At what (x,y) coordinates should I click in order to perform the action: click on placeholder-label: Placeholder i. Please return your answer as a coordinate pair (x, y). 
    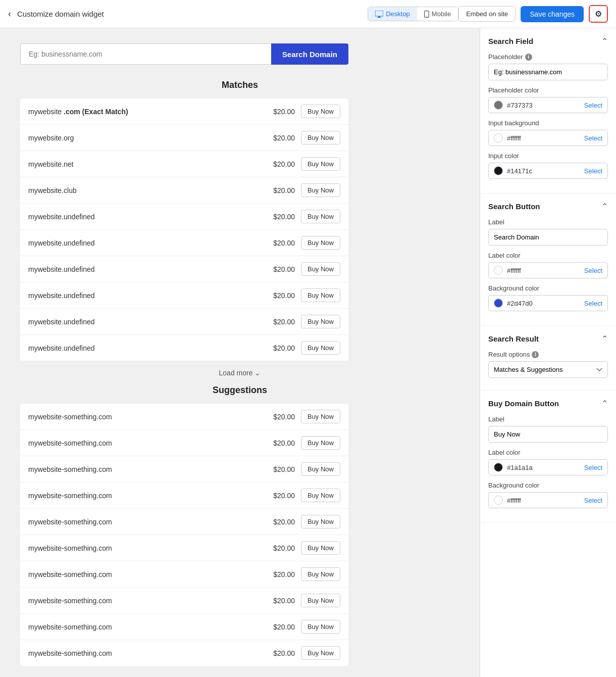
    Looking at the image, I should click on (548, 57).